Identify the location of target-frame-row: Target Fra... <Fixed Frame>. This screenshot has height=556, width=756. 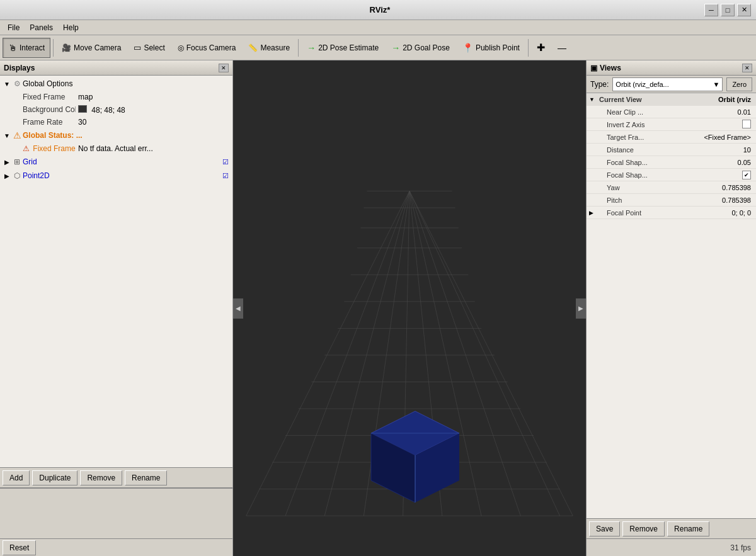
(672, 137).